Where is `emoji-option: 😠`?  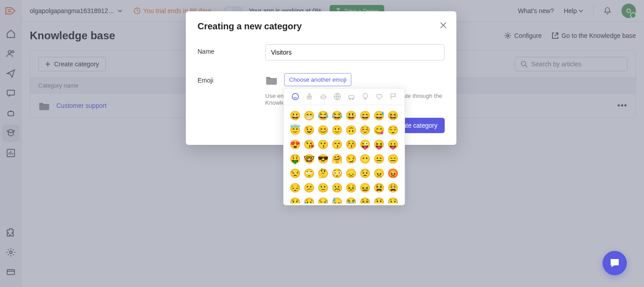
emoji-option: 😠 is located at coordinates (379, 173).